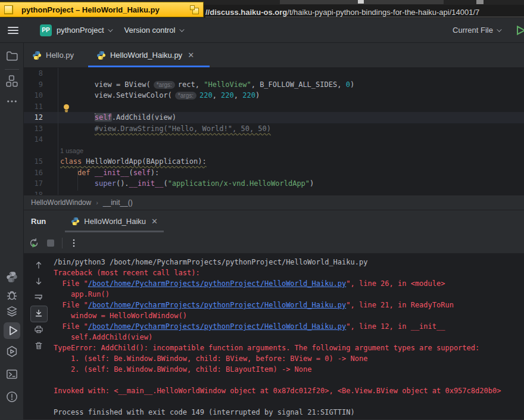 Image resolution: width=524 pixels, height=420 pixels. What do you see at coordinates (8, 10) in the screenshot?
I see `window-close-button` at bounding box center [8, 10].